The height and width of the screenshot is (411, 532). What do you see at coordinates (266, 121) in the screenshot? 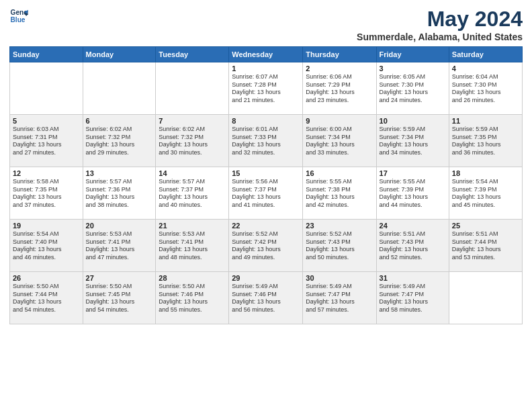
I see `day-number: 8` at bounding box center [266, 121].